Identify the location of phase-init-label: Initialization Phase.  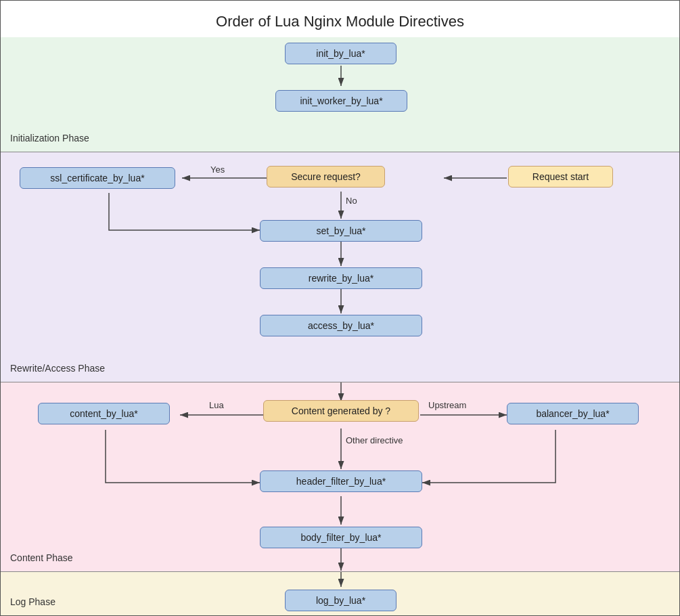
(50, 138).